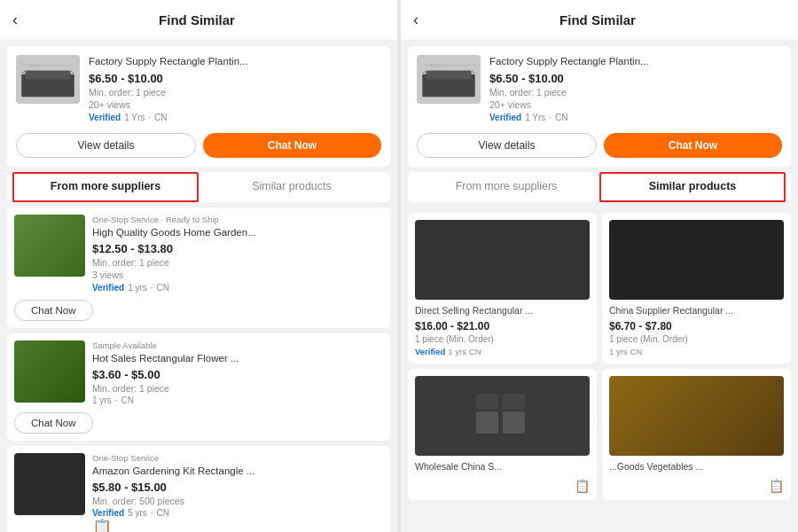 The image size is (798, 532). What do you see at coordinates (636, 117) in the screenshot?
I see `right-verified-row: Verified 1 Yrs · CN` at bounding box center [636, 117].